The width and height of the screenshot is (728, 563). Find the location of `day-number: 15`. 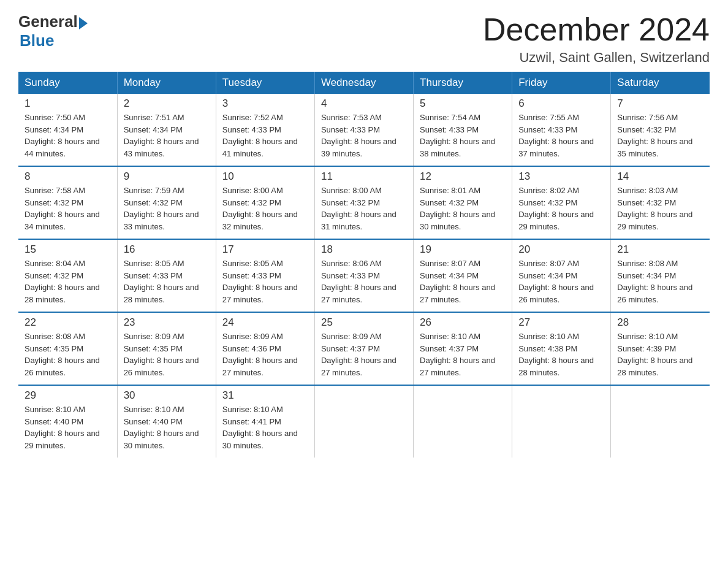

day-number: 15 is located at coordinates (67, 250).